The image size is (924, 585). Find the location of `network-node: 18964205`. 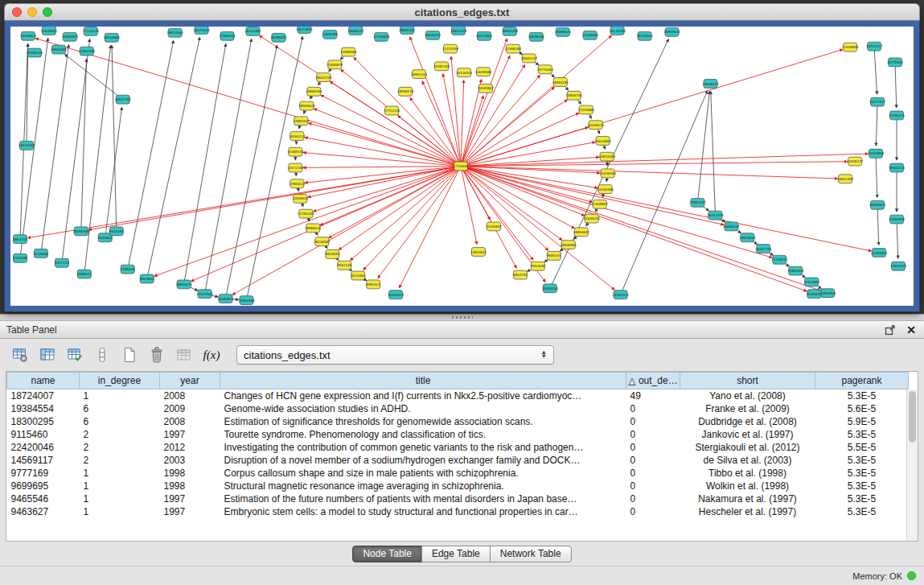

network-node: 18964205 is located at coordinates (561, 82).